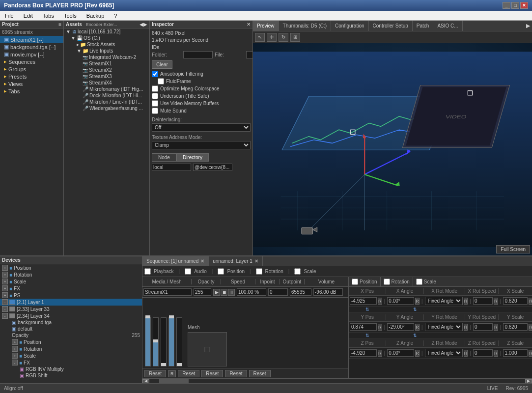 The width and height of the screenshot is (532, 393). I want to click on device-default: ▣ default, so click(71, 329).